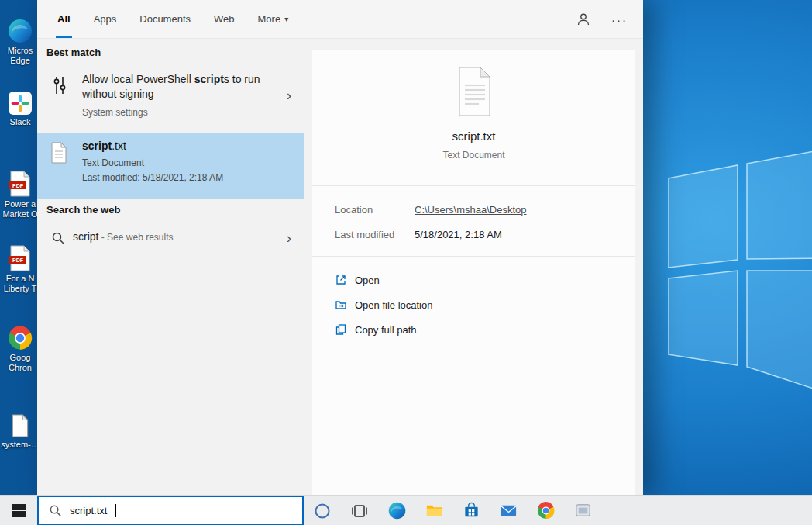 The height and width of the screenshot is (525, 812). What do you see at coordinates (165, 19) in the screenshot?
I see `tab-label: Documents` at bounding box center [165, 19].